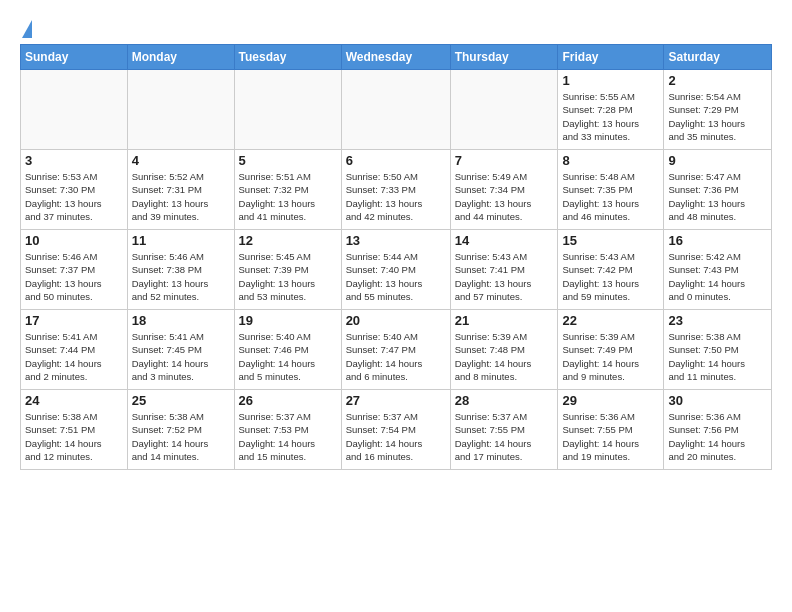  I want to click on day-number: 20, so click(396, 320).